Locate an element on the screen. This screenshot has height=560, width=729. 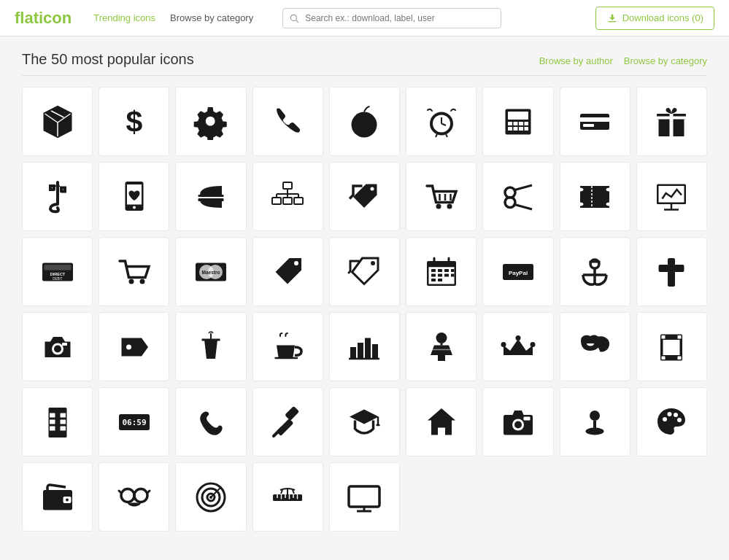
fruit-icon is located at coordinates (364, 122).